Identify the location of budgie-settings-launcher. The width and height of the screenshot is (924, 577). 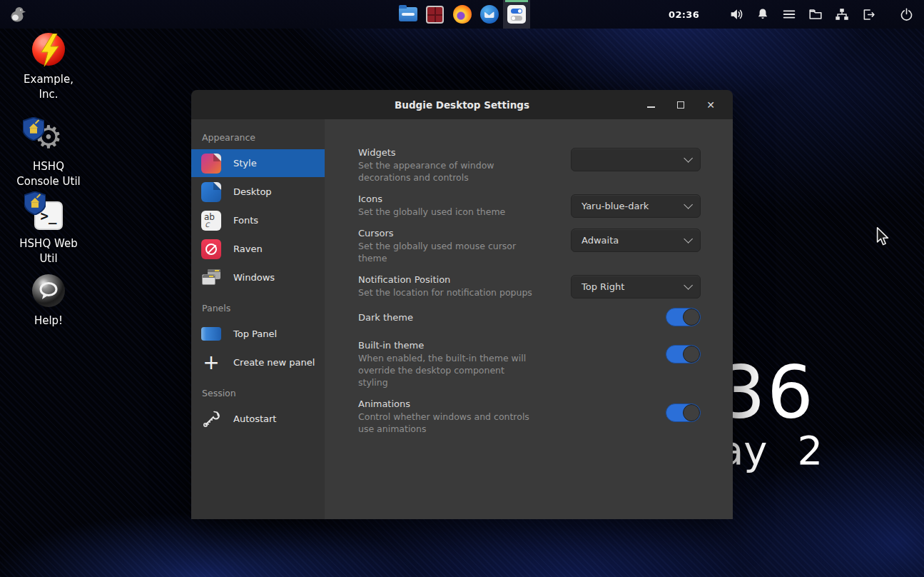
(517, 14).